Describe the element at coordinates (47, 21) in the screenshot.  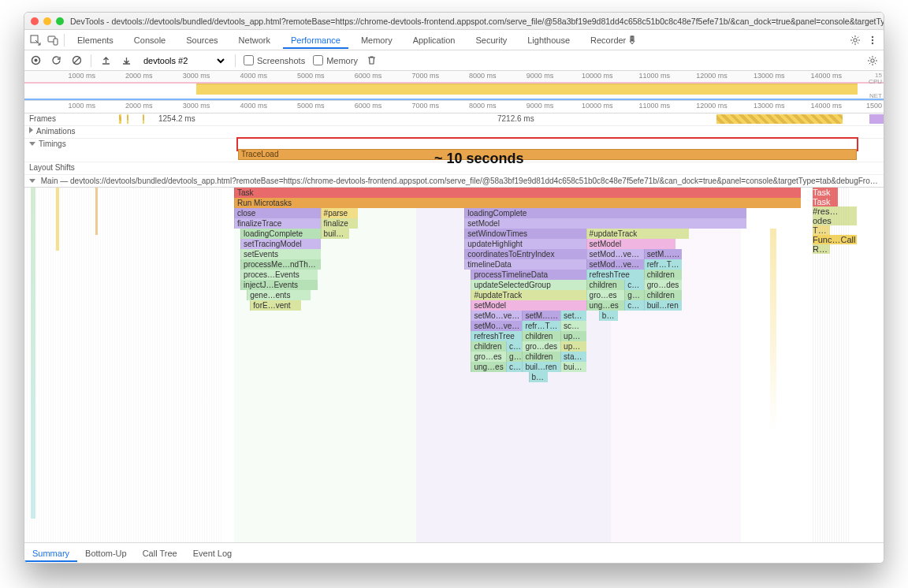
I see `minimize-icon` at that location.